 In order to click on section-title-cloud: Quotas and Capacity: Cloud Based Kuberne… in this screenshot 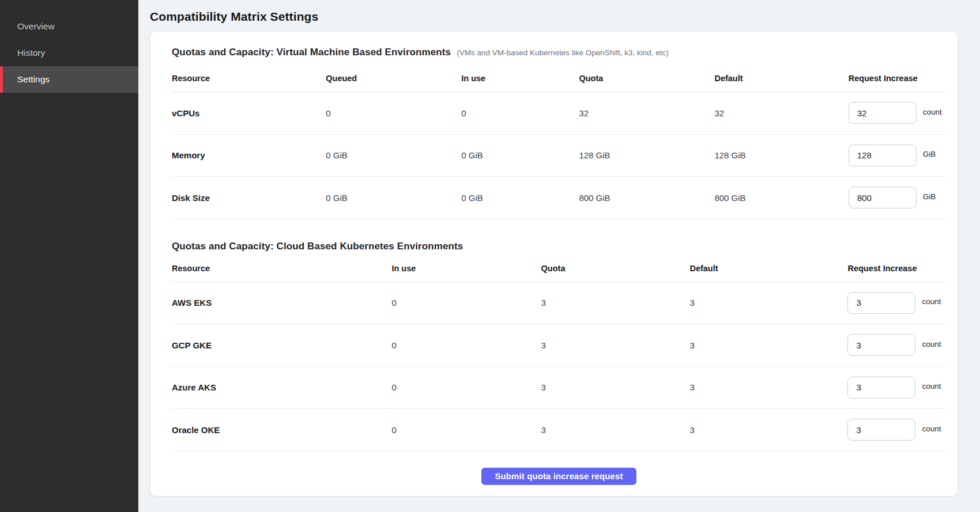, I will do `click(317, 246)`.